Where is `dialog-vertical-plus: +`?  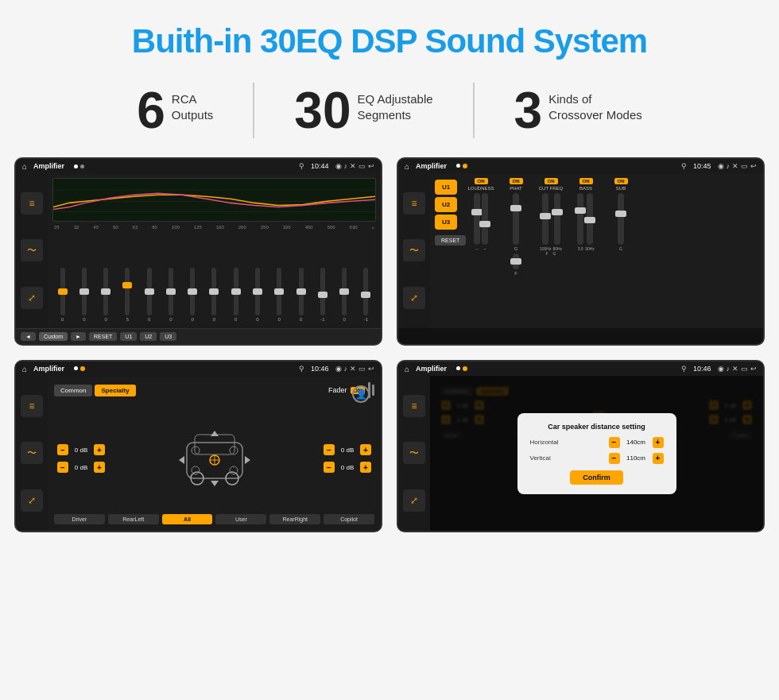 dialog-vertical-plus: + is located at coordinates (658, 458).